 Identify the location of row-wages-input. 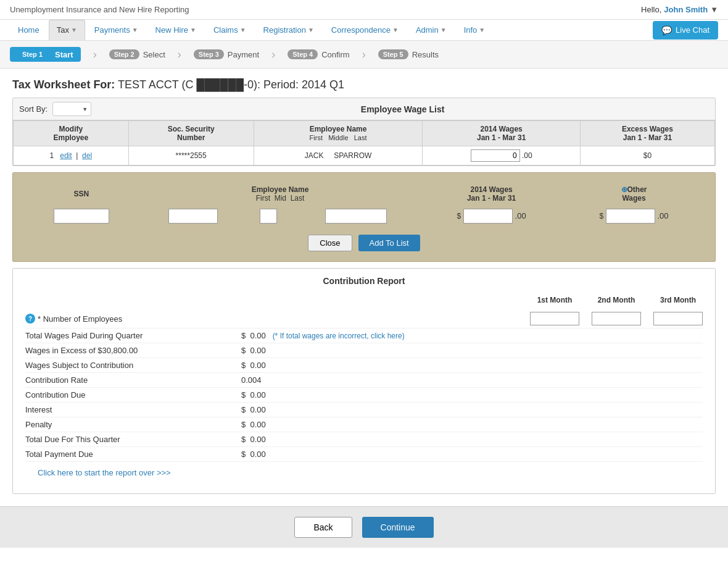
(495, 156).